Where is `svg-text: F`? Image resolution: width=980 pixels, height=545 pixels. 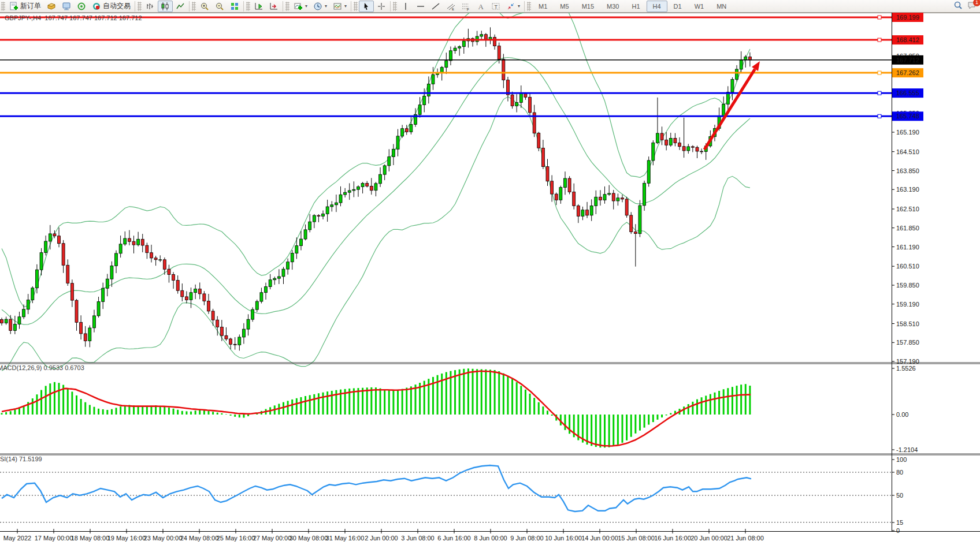
svg-text: F is located at coordinates (468, 9).